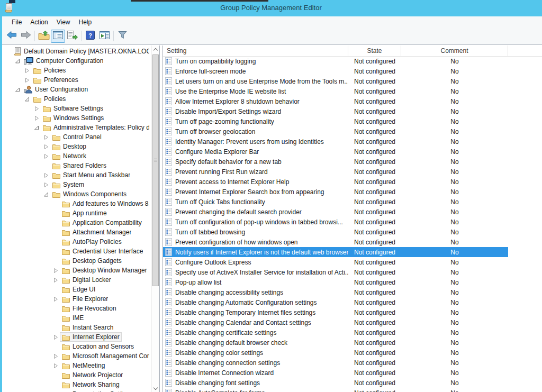  Describe the element at coordinates (256, 51) in the screenshot. I see `column-header-setting: Setting` at that location.